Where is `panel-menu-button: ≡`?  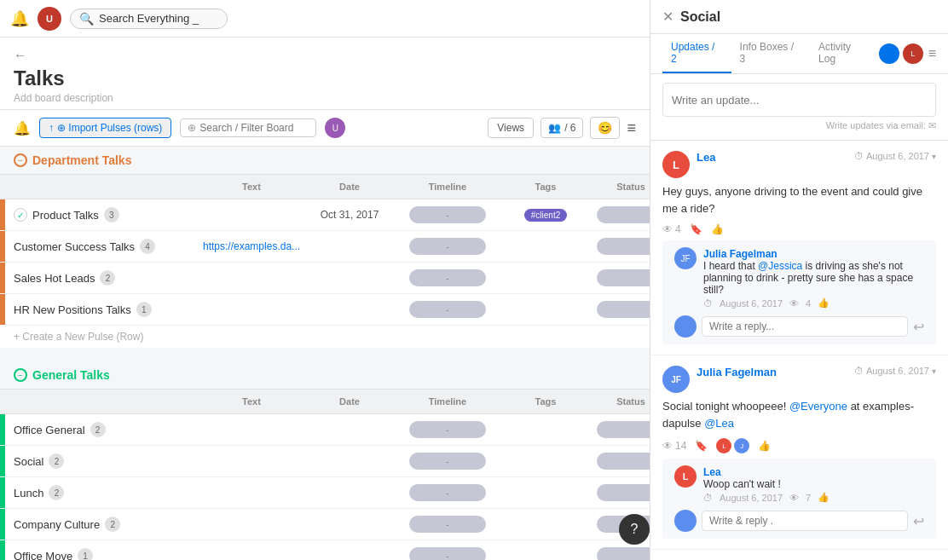
panel-menu-button: ≡ is located at coordinates (933, 54).